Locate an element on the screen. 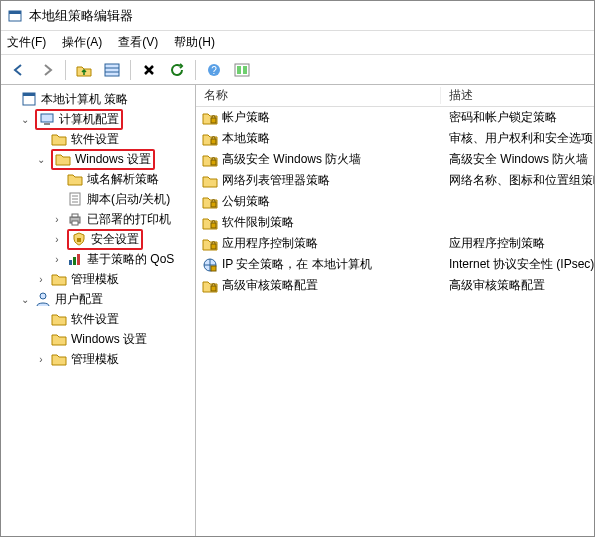 The width and height of the screenshot is (595, 537). cell-desc: 高级审核策略配置 is located at coordinates (520, 286).